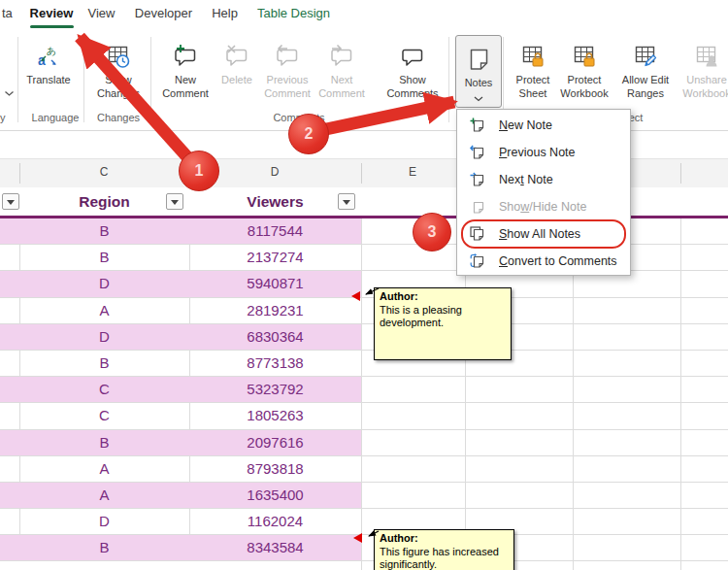 This screenshot has width=728, height=570. Describe the element at coordinates (293, 14) in the screenshot. I see `tab-table-design: Table Design` at that location.